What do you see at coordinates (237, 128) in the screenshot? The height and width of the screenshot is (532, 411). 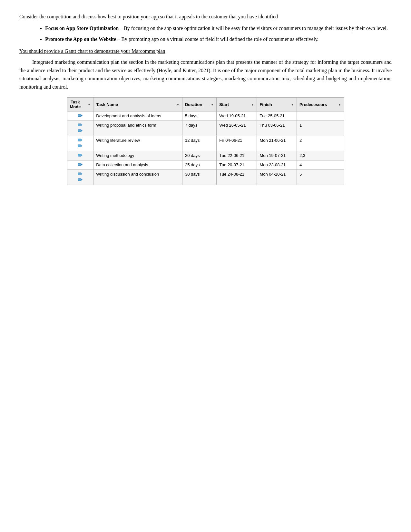 I see `cell-start-1: Wed 26-05-21` at bounding box center [237, 128].